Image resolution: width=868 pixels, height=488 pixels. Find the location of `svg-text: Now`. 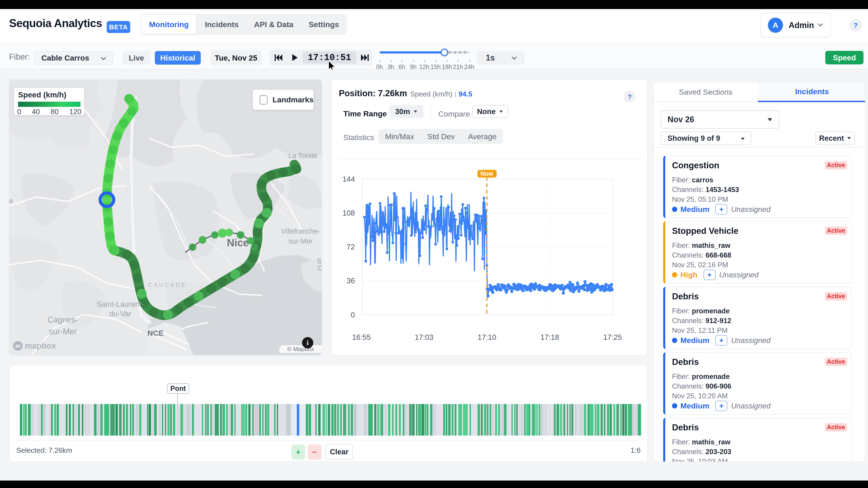

svg-text: Now is located at coordinates (487, 174).